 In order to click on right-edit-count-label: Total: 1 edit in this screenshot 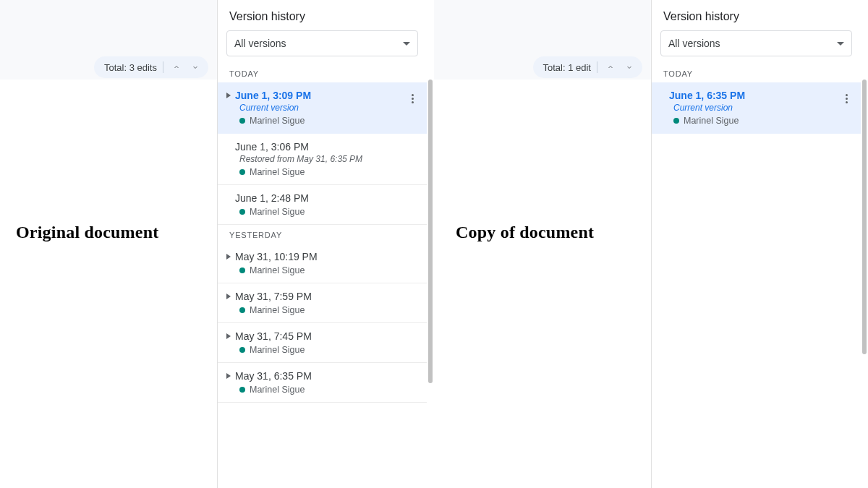, I will do `click(567, 68)`.